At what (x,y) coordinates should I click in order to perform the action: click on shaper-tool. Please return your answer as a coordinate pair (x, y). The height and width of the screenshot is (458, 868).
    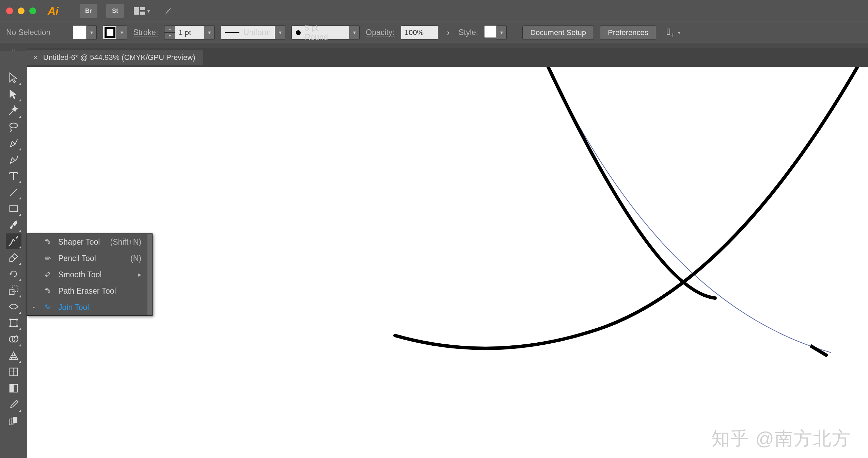
    Looking at the image, I should click on (14, 241).